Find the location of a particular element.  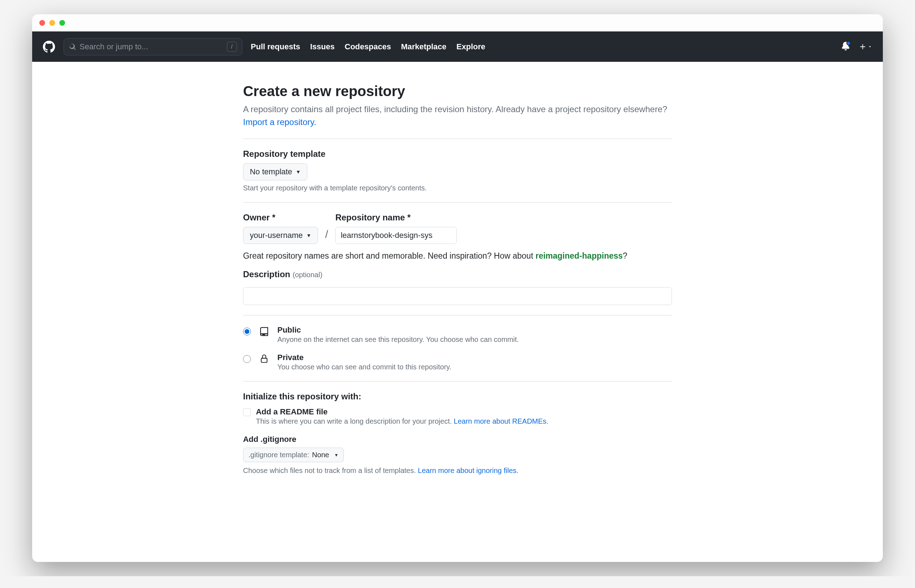

gitignore-value: None is located at coordinates (321, 455).